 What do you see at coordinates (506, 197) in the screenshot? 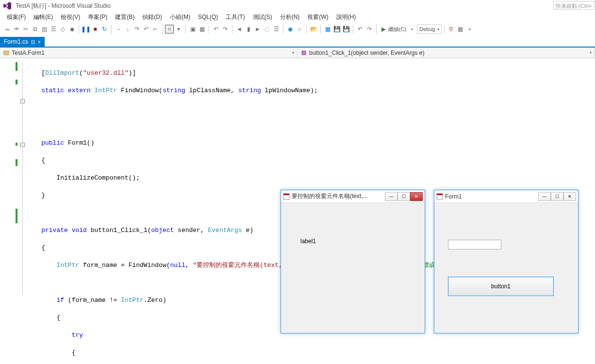
I see `winform-titlebar: Form1 — ☐ ✕` at bounding box center [506, 197].